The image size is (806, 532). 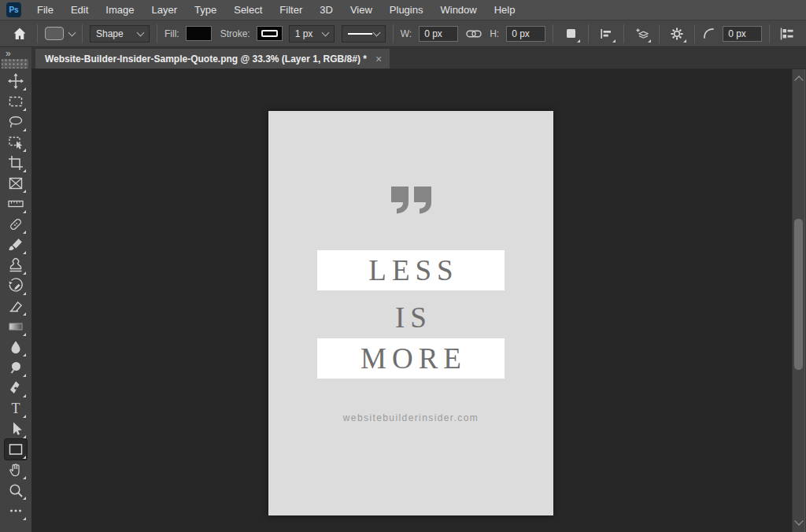 I want to click on stroke-width-select: 1 px, so click(x=312, y=34).